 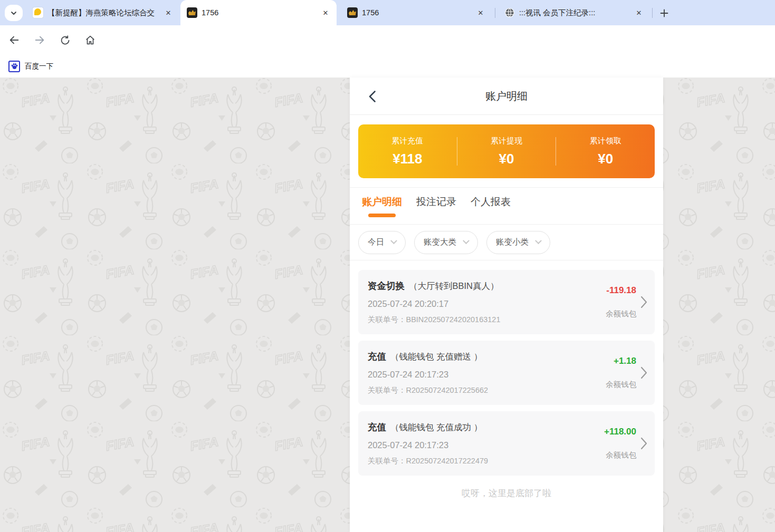 I want to click on txn-subtitle: （钱能钱包 充值赠送 ）, so click(x=436, y=357).